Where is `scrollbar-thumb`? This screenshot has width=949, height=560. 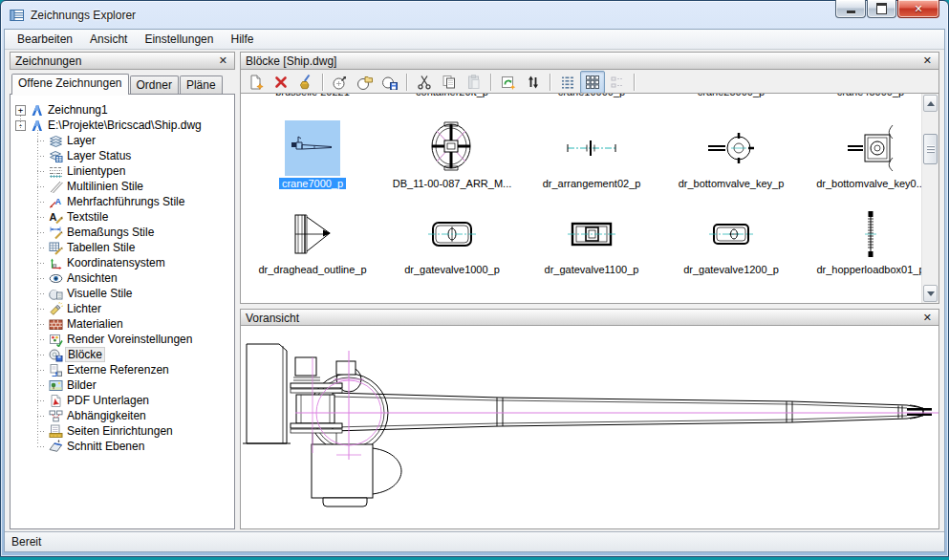
scrollbar-thumb is located at coordinates (931, 149).